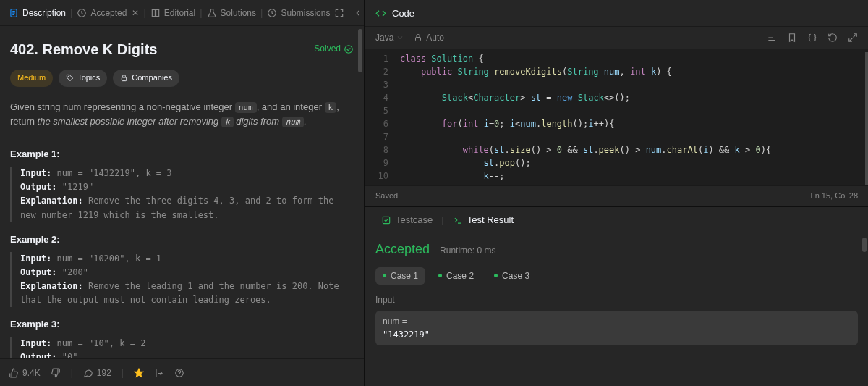 The width and height of the screenshot is (868, 386). I want to click on problem-tabs: Description | Accepted ✕ | Editorial | S…, so click(182, 13).